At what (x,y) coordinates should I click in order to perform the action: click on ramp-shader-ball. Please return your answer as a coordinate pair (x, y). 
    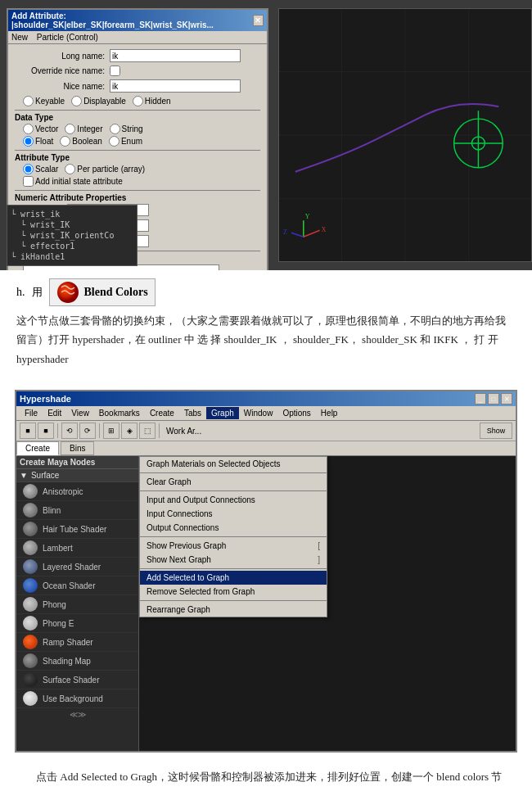
    Looking at the image, I should click on (30, 642).